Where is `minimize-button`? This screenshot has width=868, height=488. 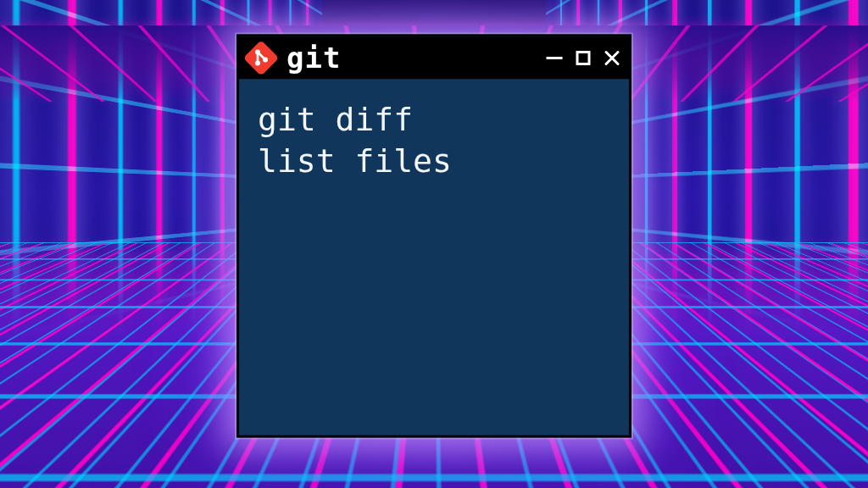 minimize-button is located at coordinates (554, 58).